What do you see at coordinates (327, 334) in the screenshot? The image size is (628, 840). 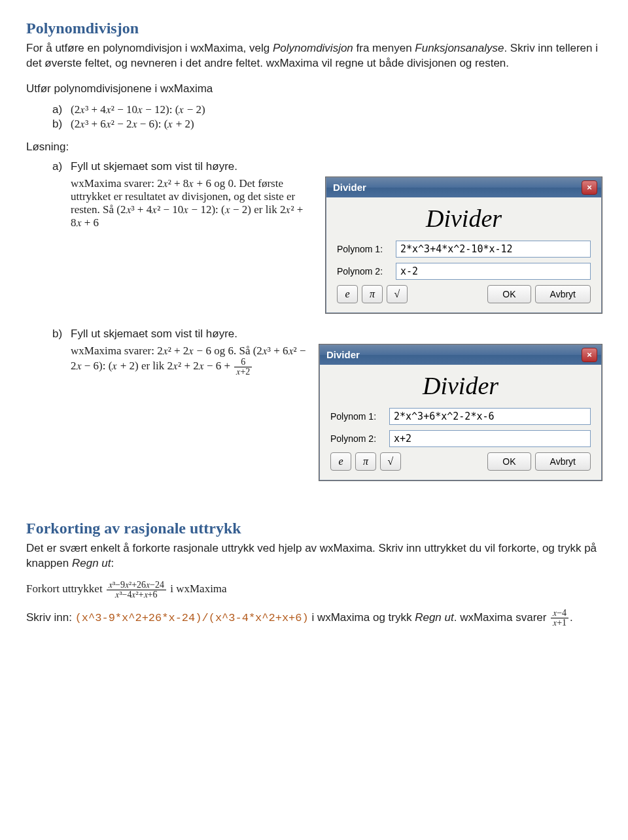 I see `solution-b-lead: b) Fyll ut skjemaet som vist til høyre.` at bounding box center [327, 334].